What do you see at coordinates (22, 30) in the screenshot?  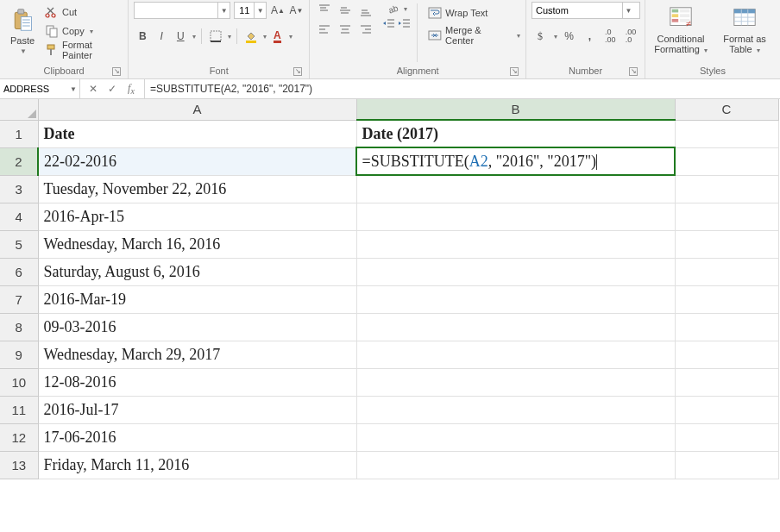 I see `paste-button: Paste ▼` at bounding box center [22, 30].